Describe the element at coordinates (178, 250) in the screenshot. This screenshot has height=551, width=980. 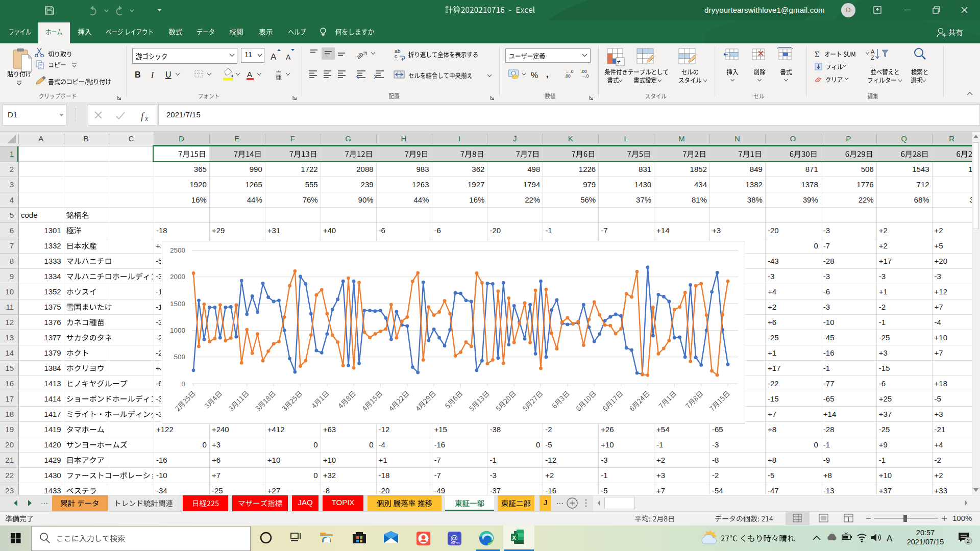
I see `svg-text: 2500` at that location.